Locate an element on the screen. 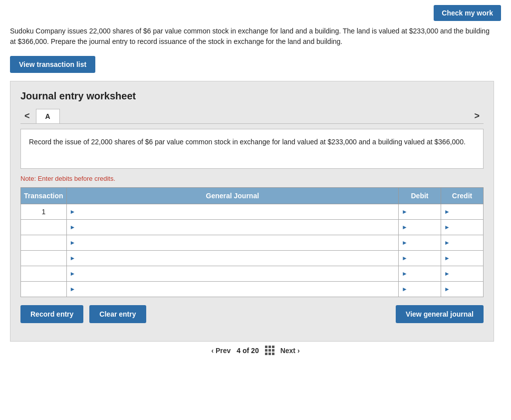  transaction-number-cell: 1 is located at coordinates (44, 212).